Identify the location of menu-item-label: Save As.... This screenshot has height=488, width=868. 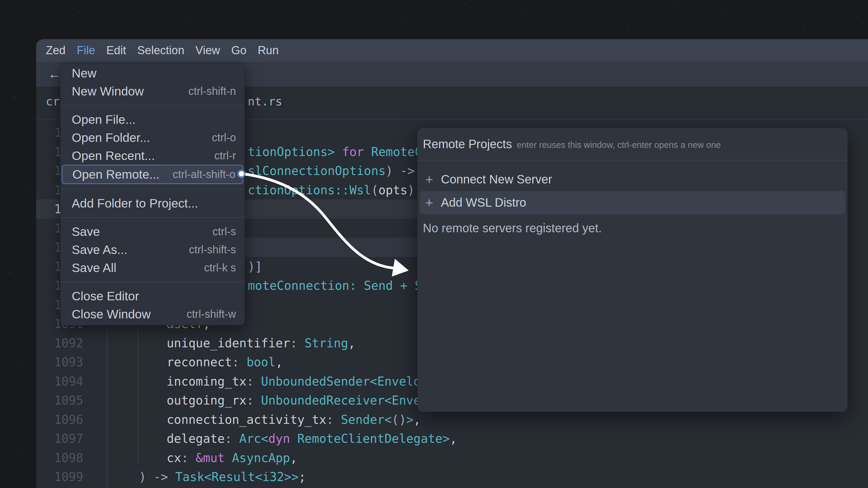
(130, 250).